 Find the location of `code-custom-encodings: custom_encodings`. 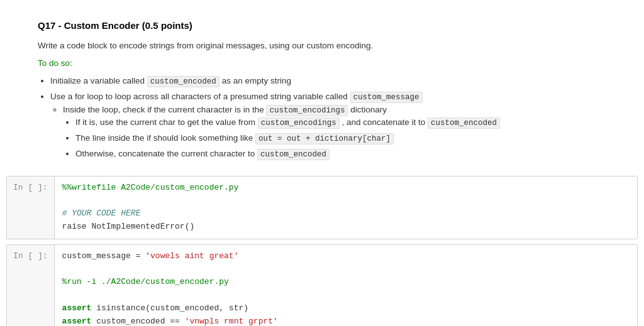

code-custom-encodings: custom_encodings is located at coordinates (307, 111).